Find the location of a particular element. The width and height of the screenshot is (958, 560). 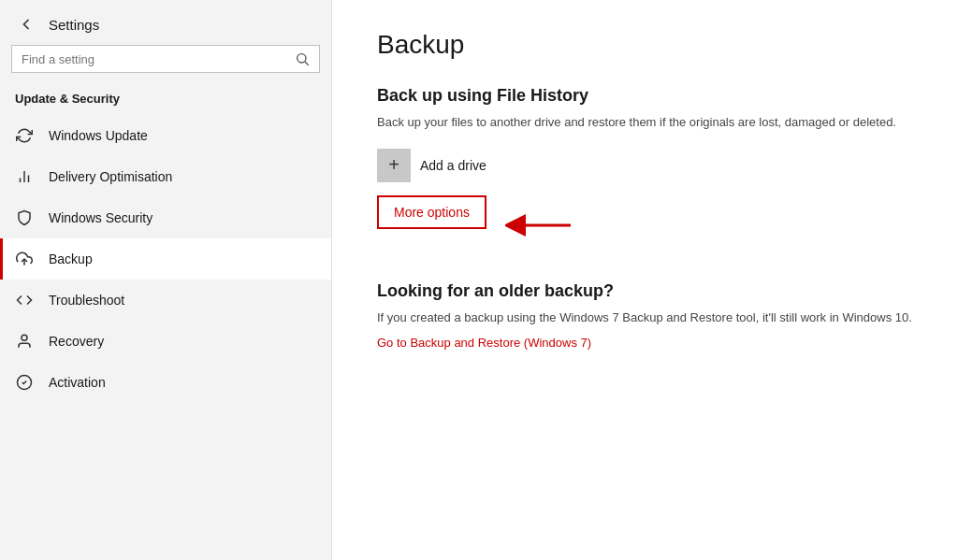

search-icon is located at coordinates (302, 59).